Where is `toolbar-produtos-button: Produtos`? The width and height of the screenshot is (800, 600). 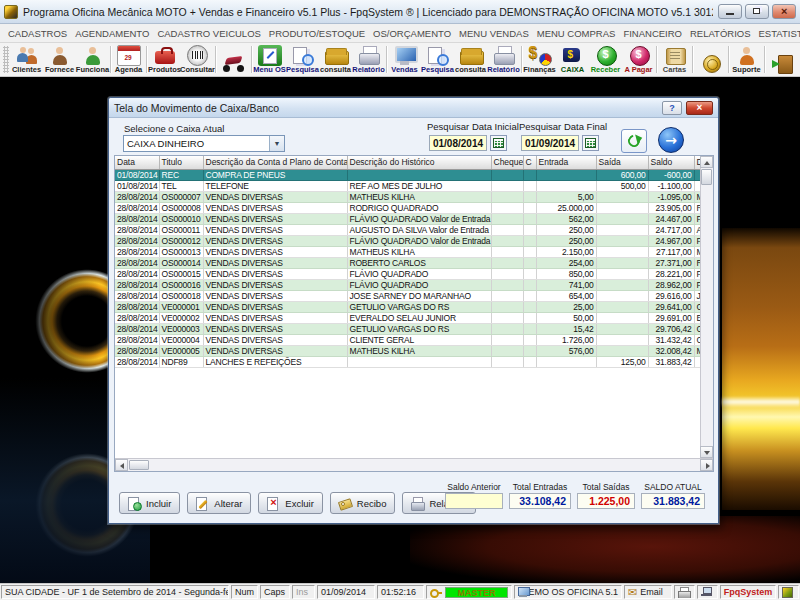 toolbar-produtos-button: Produtos is located at coordinates (164, 60).